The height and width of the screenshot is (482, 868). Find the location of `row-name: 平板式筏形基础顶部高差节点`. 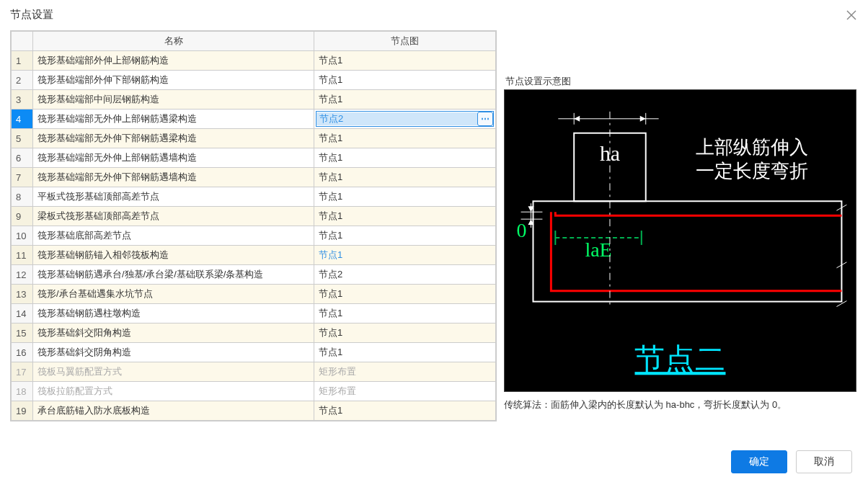

row-name: 平板式筏形基础顶部高差节点 is located at coordinates (174, 197).